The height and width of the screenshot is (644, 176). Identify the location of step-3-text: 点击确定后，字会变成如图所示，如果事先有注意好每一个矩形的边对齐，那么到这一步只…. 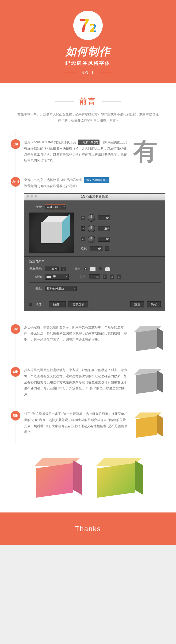
(76, 333).